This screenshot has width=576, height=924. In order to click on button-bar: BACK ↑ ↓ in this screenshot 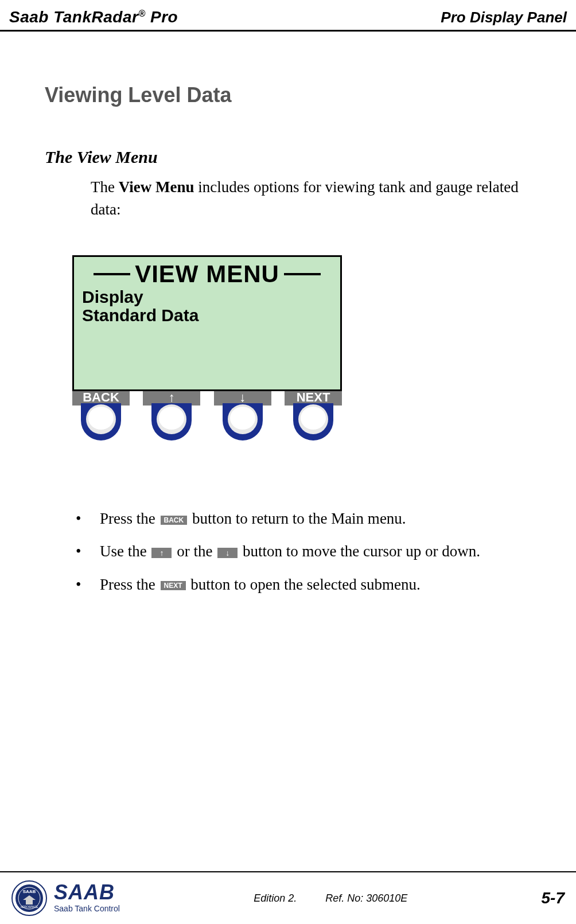, I will do `click(207, 417)`.